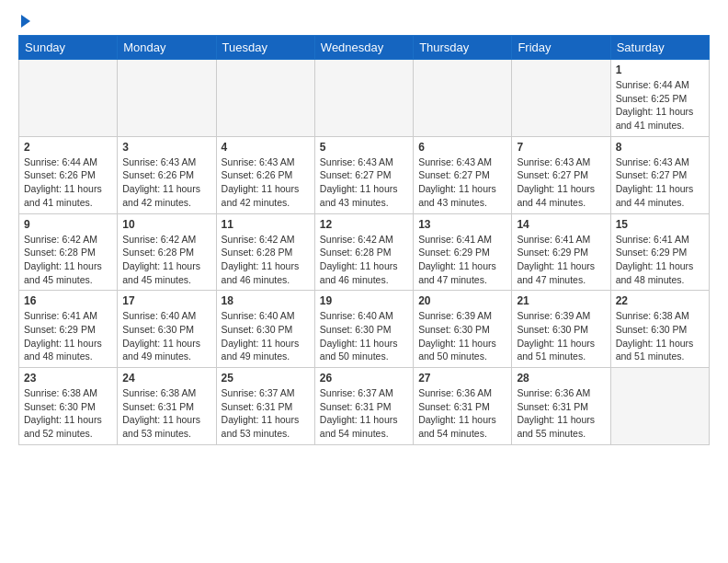 Image resolution: width=728 pixels, height=563 pixels. Describe the element at coordinates (68, 147) in the screenshot. I see `day-number: 2` at that location.